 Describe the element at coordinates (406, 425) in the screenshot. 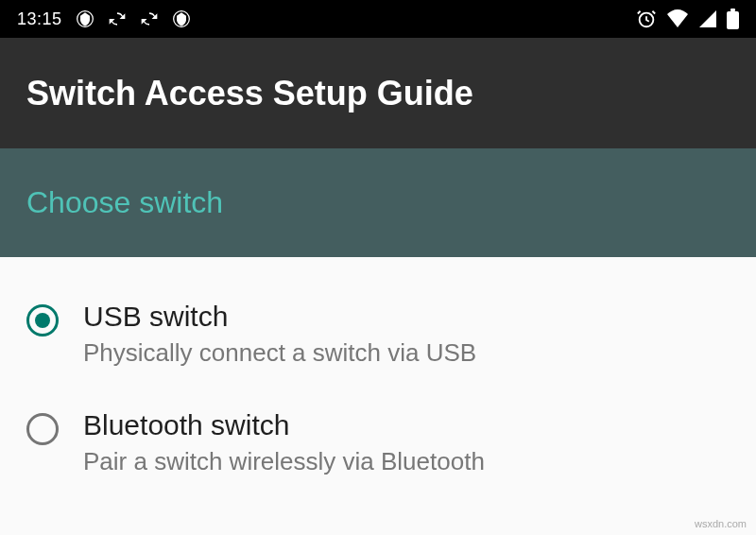

I see `option-title: Bluetooth switch` at that location.